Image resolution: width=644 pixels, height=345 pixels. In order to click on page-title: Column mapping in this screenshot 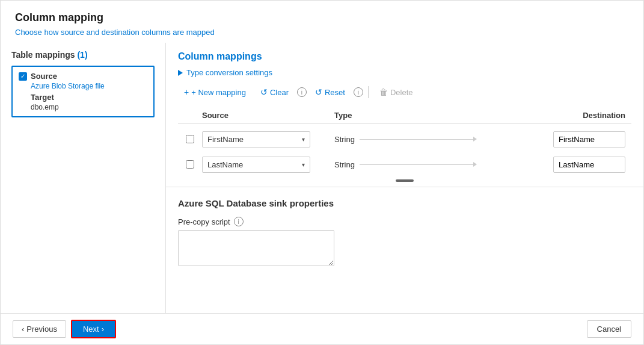, I will do `click(322, 18)`.